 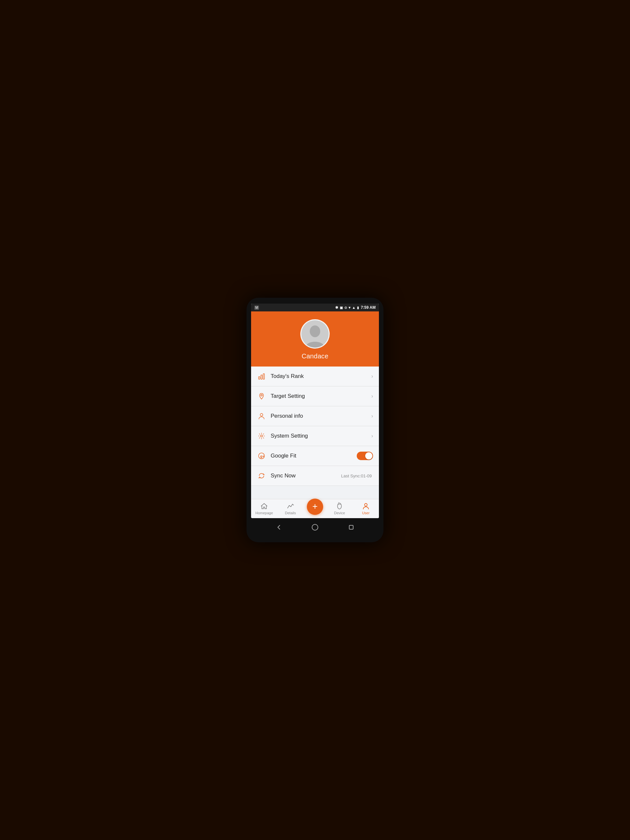 What do you see at coordinates (315, 508) in the screenshot?
I see `bottom-nav: Homepage Details +` at bounding box center [315, 508].